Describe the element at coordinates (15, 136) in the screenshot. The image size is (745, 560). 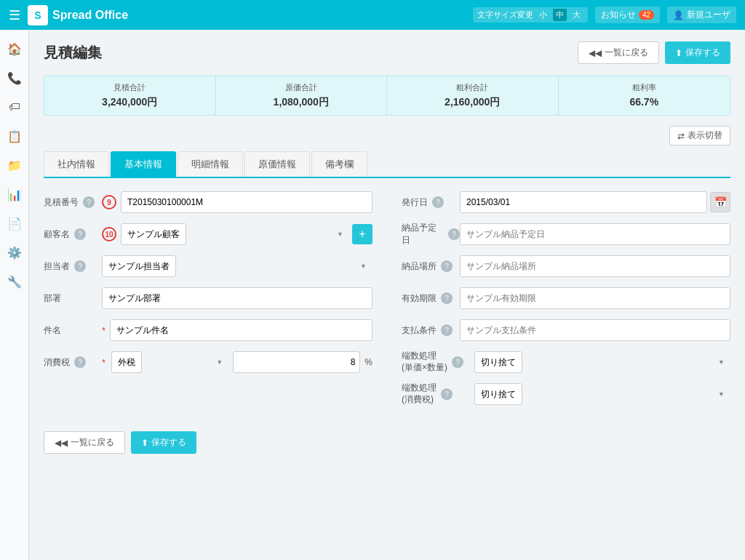
I see `sidebar-item-document: 📋` at that location.